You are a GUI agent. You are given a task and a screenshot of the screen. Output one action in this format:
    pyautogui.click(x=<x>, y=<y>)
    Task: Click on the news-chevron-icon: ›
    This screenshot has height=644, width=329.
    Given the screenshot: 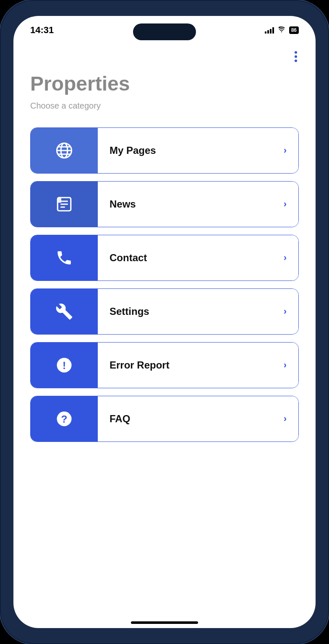 What is the action you would take?
    pyautogui.click(x=285, y=204)
    